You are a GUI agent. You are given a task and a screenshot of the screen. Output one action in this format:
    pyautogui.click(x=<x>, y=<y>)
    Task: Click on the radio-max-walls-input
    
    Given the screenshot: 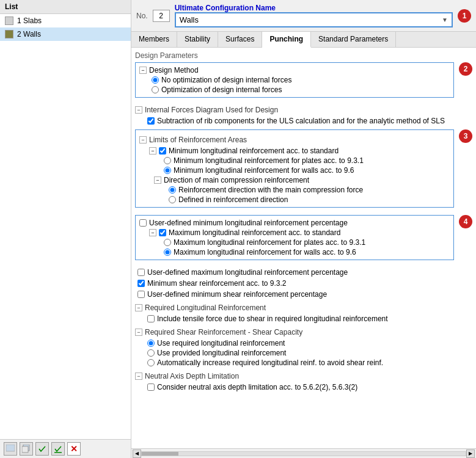 What is the action you would take?
    pyautogui.click(x=167, y=252)
    